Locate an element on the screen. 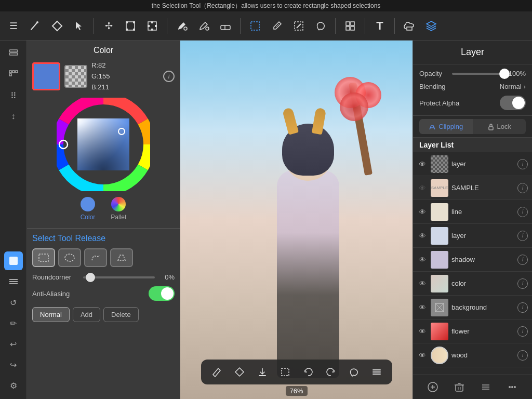 The width and height of the screenshot is (532, 399). layer-item: 👁 wood i is located at coordinates (473, 355).